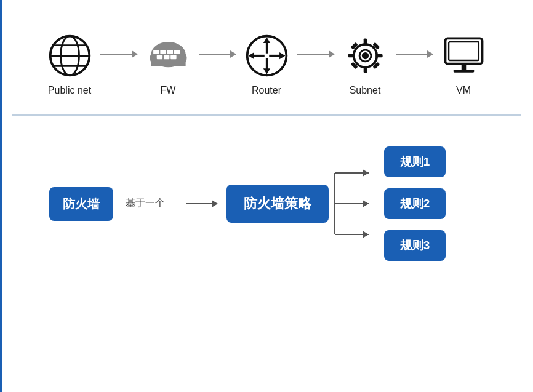  I want to click on router-label: Router, so click(266, 90).